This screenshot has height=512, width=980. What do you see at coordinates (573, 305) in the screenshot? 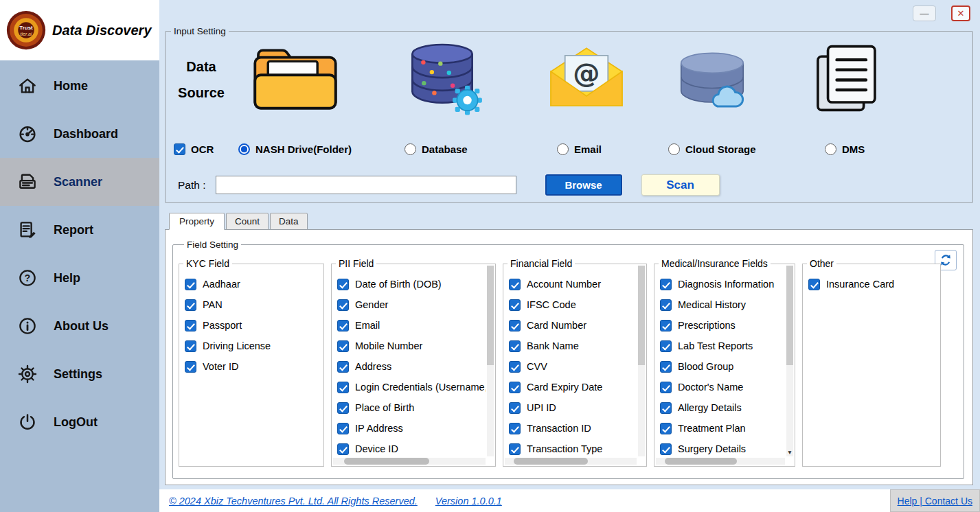
I see `field-option-row: IFSC Code` at bounding box center [573, 305].